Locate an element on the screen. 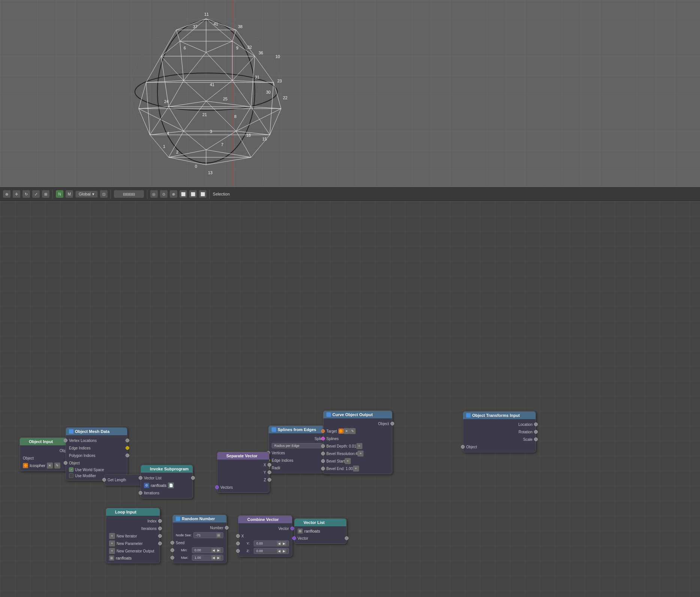 This screenshot has height=597, width=700. svg-text: 32 is located at coordinates (250, 47).